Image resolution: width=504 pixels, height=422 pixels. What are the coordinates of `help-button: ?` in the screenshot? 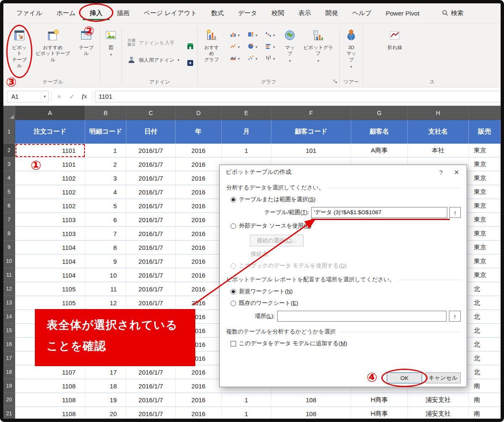 It's located at (441, 172).